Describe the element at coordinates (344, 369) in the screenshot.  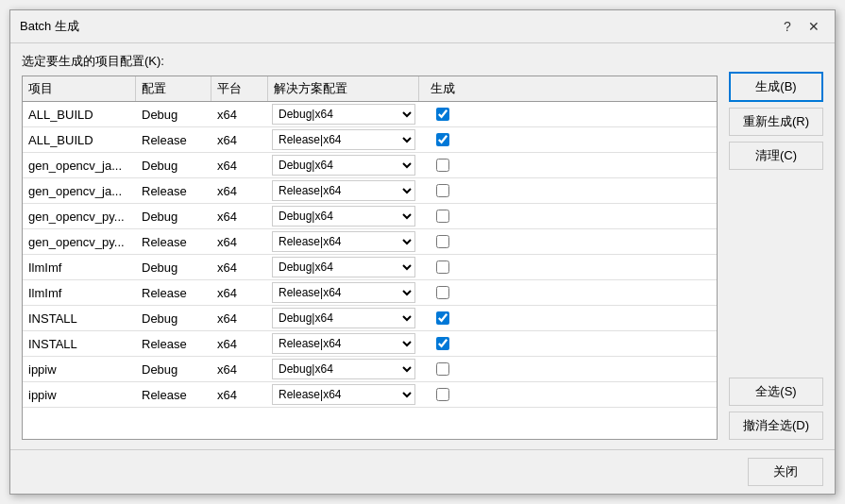
I see `solution-select-10: Debug|x64` at that location.